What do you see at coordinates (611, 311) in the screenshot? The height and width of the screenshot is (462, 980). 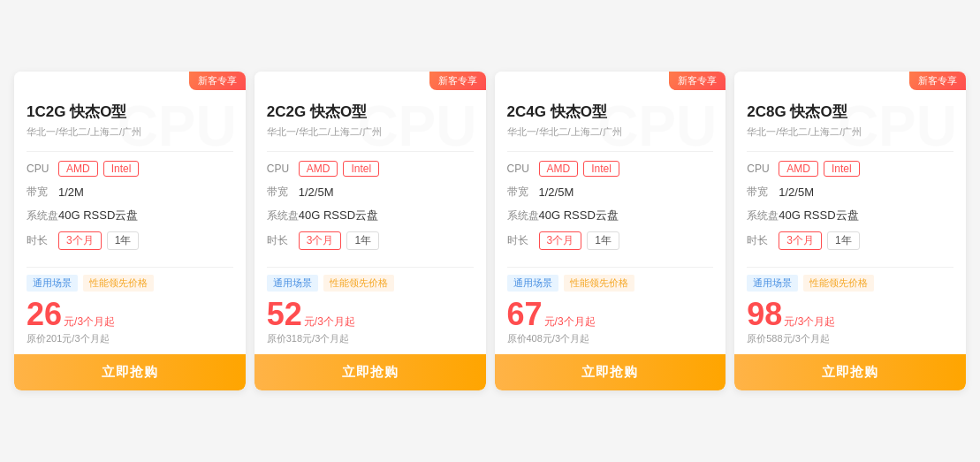 I see `price-section: 通用场景 性能领先价格 67 元/3个月起 原价408元/3个月起` at bounding box center [611, 311].